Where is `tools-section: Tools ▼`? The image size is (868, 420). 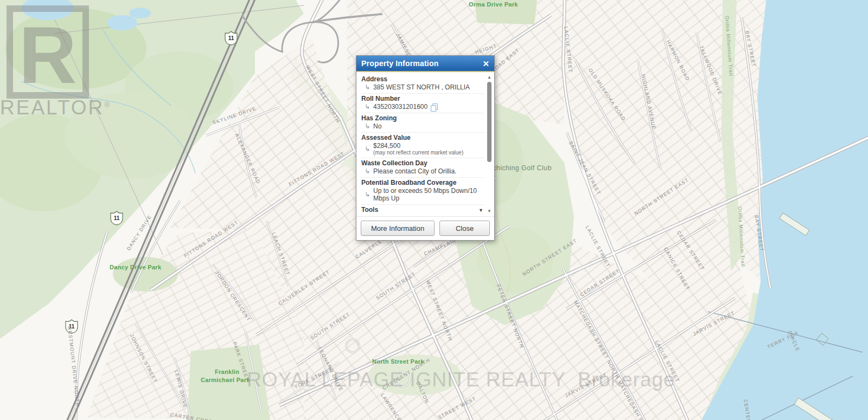
tools-section: Tools ▼ is located at coordinates (422, 210).